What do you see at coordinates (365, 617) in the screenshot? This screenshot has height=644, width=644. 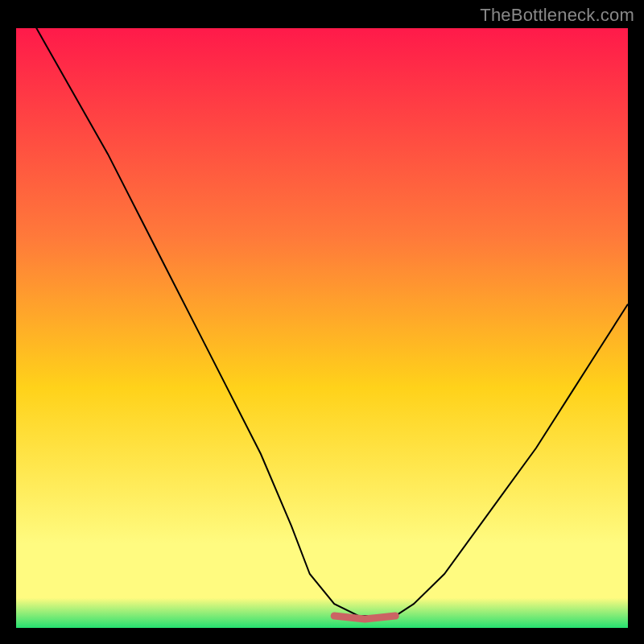 I see `optimal-flat-segment` at bounding box center [365, 617].